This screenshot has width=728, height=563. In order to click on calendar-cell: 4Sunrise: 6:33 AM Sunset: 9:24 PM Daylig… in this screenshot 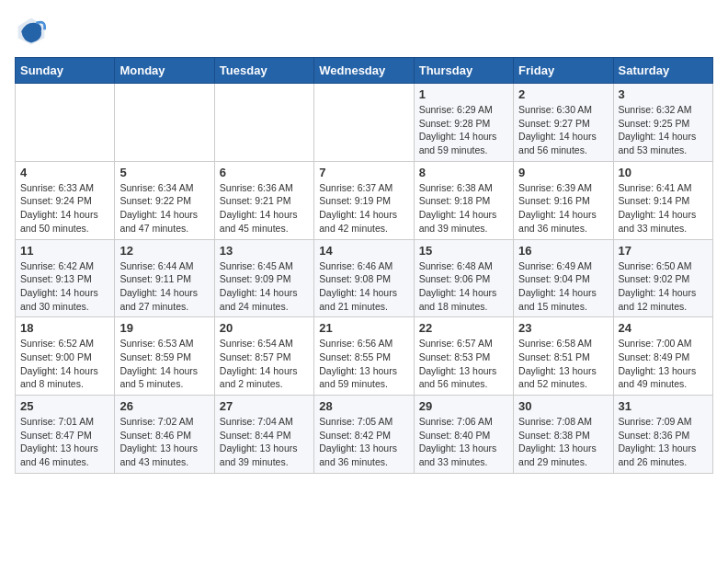, I will do `click(65, 201)`.